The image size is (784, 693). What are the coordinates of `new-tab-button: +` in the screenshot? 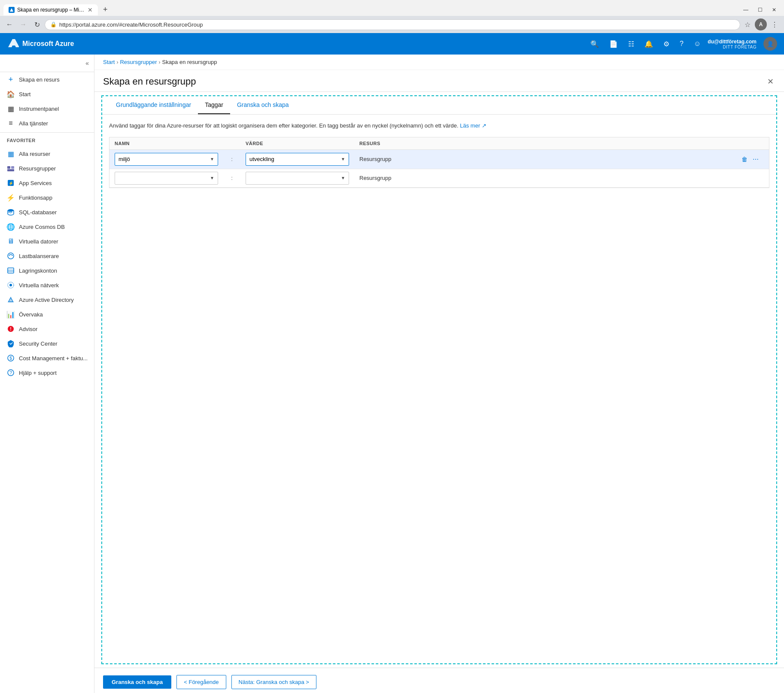 It's located at (106, 9).